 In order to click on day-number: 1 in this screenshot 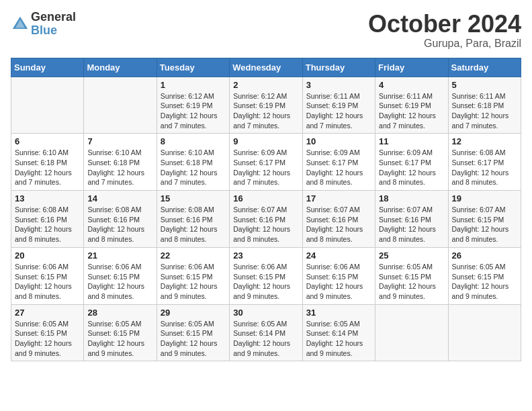, I will do `click(193, 85)`.